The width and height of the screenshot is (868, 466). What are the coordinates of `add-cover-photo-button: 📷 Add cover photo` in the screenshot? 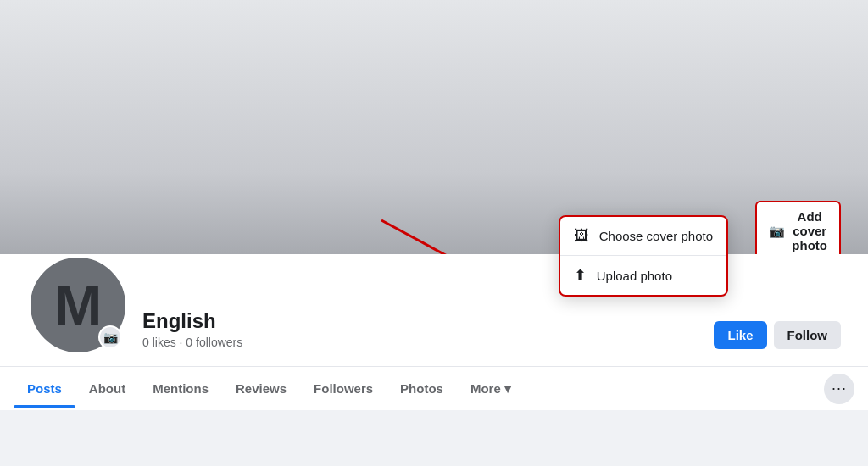 It's located at (798, 230).